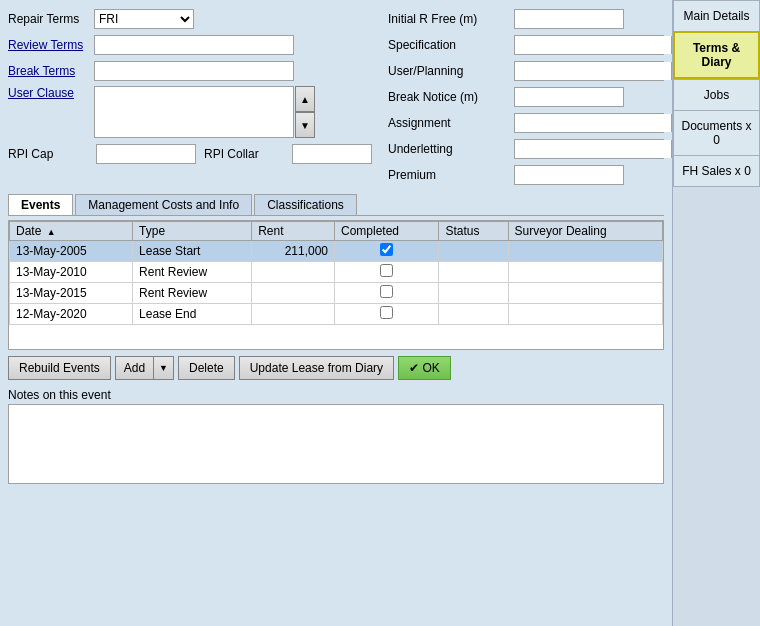 This screenshot has height=626, width=760. What do you see at coordinates (336, 314) in the screenshot?
I see `table-row: 12-May-2020Lease End` at bounding box center [336, 314].